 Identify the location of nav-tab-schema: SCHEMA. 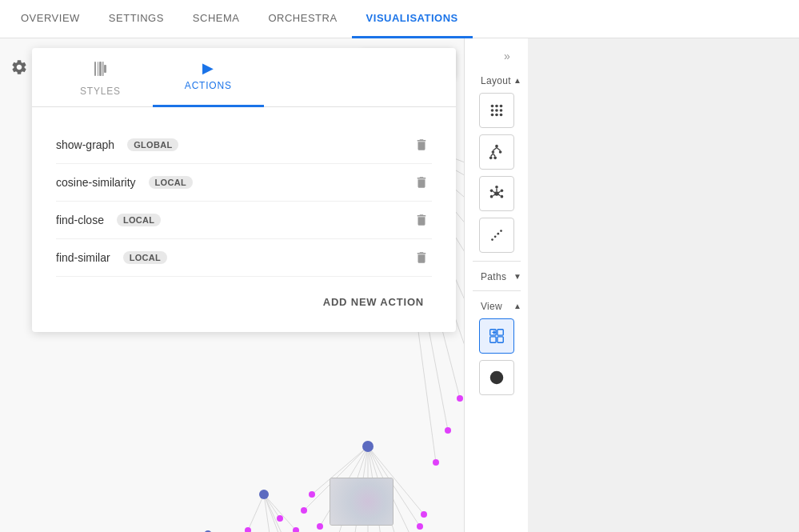
(216, 19).